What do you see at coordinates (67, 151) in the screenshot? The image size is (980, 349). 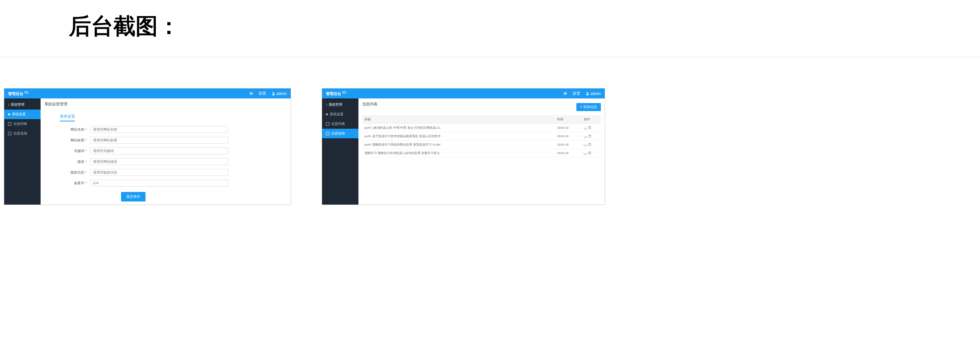 I see `label-keywords: 关键词*` at bounding box center [67, 151].